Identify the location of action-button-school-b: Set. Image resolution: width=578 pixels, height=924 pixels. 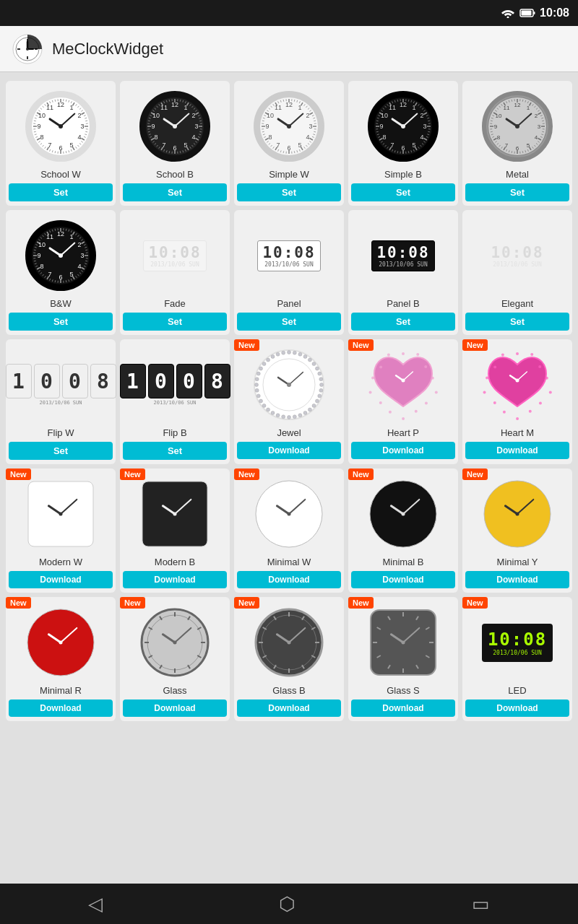
(175, 192).